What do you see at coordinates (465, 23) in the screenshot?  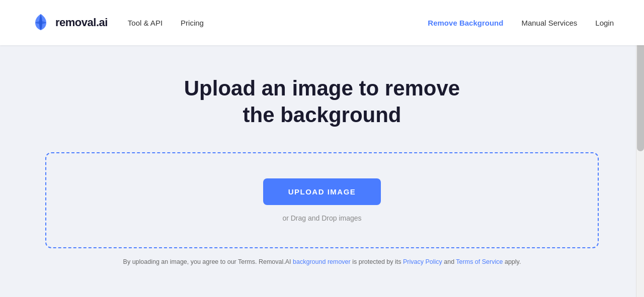 I see `nav-link-remove-background: Remove Background` at bounding box center [465, 23].